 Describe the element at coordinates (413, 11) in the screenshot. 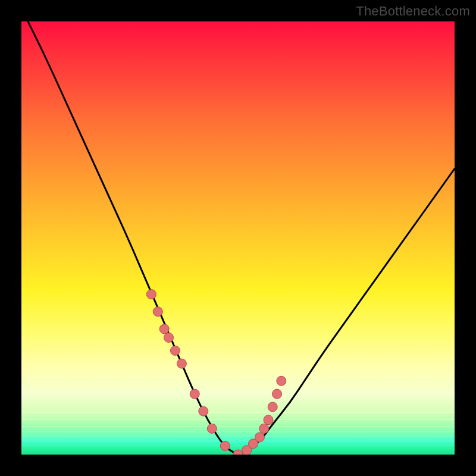

I see `watermark-credit: TheBottleneck.com` at that location.